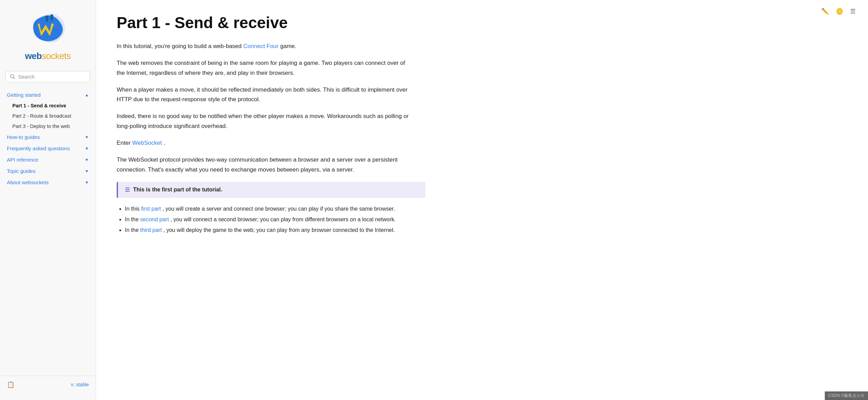  What do you see at coordinates (271, 190) in the screenshot?
I see `callout-box: ☰ This is the first part of the tutorial…` at bounding box center [271, 190].